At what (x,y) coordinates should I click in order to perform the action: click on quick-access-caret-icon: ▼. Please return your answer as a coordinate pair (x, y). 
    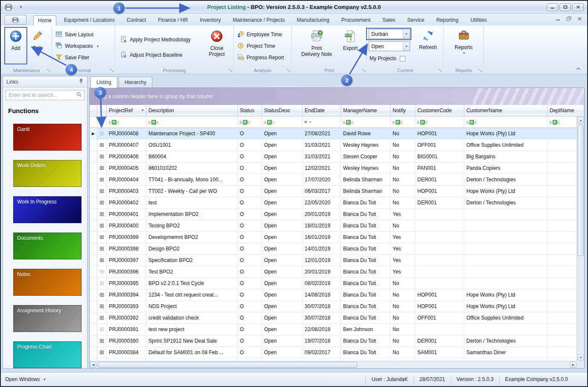
    Looking at the image, I should click on (21, 7).